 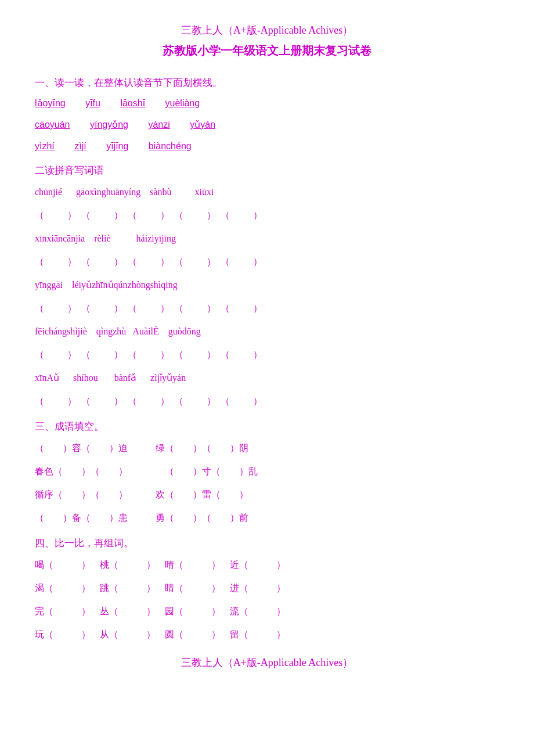 What do you see at coordinates (267, 192) in the screenshot?
I see `section2-pinyin-row1: chūnjié gāoxìnghuānyíng sànbù xiūxi` at bounding box center [267, 192].